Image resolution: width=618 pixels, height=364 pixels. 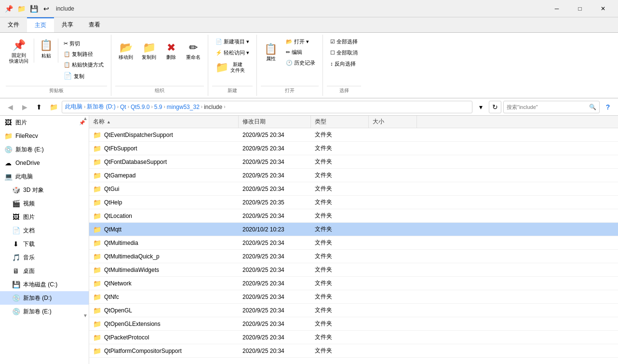 I want to click on sidebar-label-pictures-pinned: 图片, so click(x=46, y=122).